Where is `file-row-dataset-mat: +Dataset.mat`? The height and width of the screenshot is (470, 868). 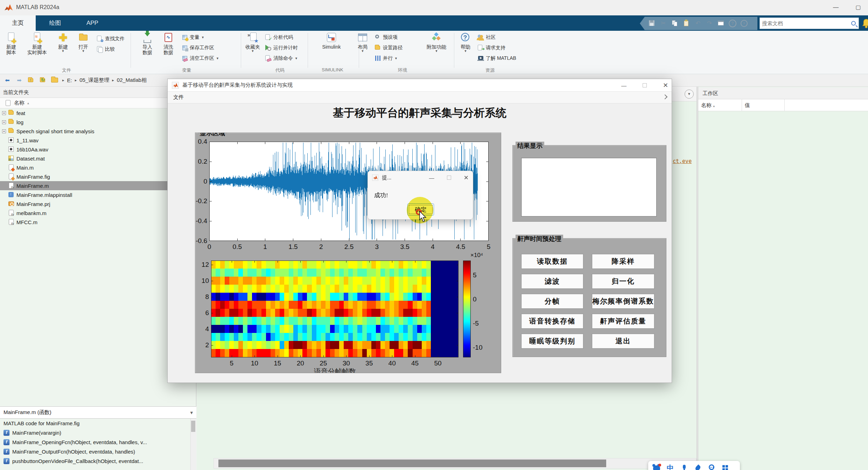
file-row-dataset-mat: +Dataset.mat is located at coordinates (98, 158).